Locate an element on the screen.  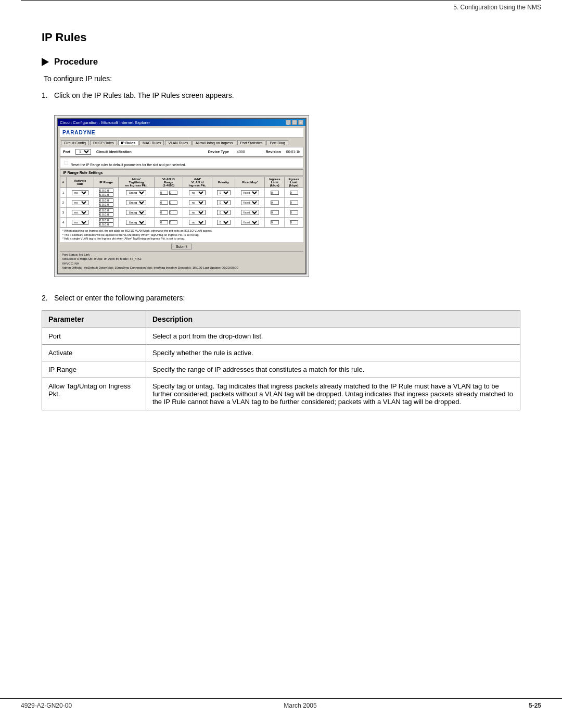
param-port-label: Port is located at coordinates (94, 336).